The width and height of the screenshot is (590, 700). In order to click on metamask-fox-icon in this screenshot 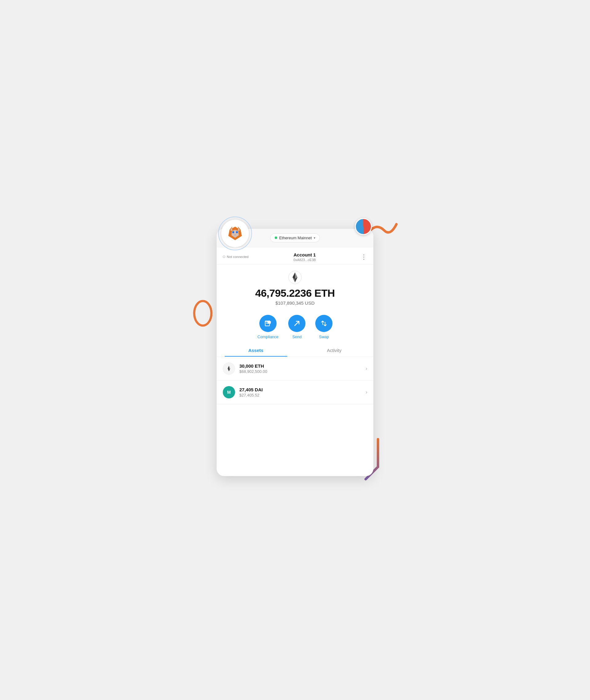, I will do `click(235, 233)`.